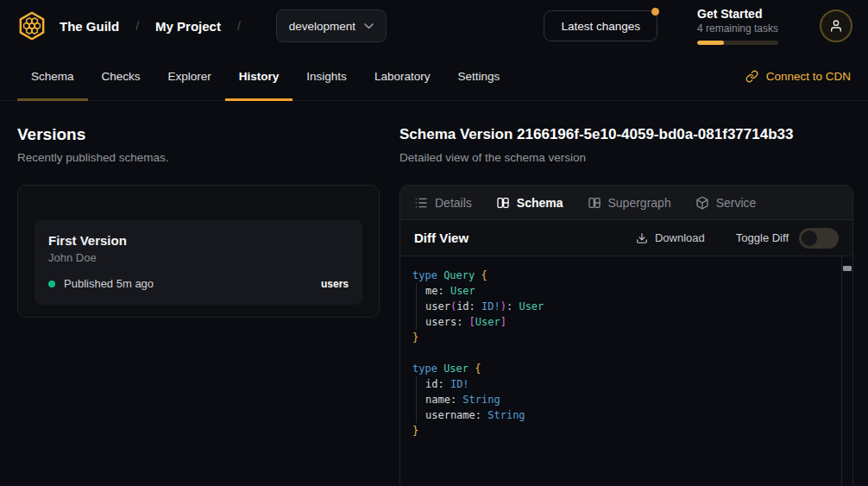  What do you see at coordinates (656, 12) in the screenshot?
I see `notification-dot` at bounding box center [656, 12].